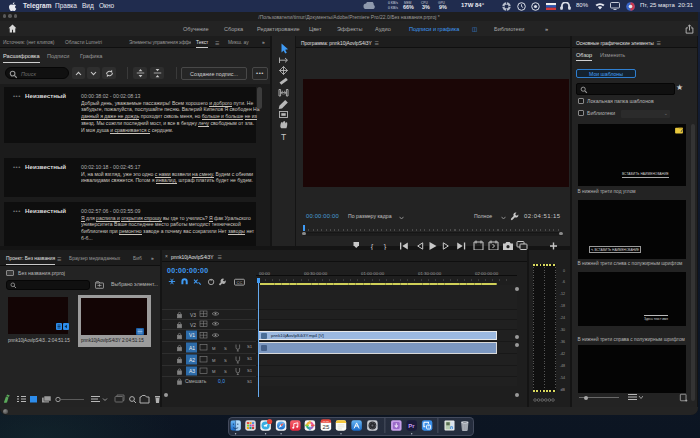 This screenshot has width=700, height=438. What do you see at coordinates (326, 427) in the screenshot?
I see `svg-text: 25` at bounding box center [326, 427].